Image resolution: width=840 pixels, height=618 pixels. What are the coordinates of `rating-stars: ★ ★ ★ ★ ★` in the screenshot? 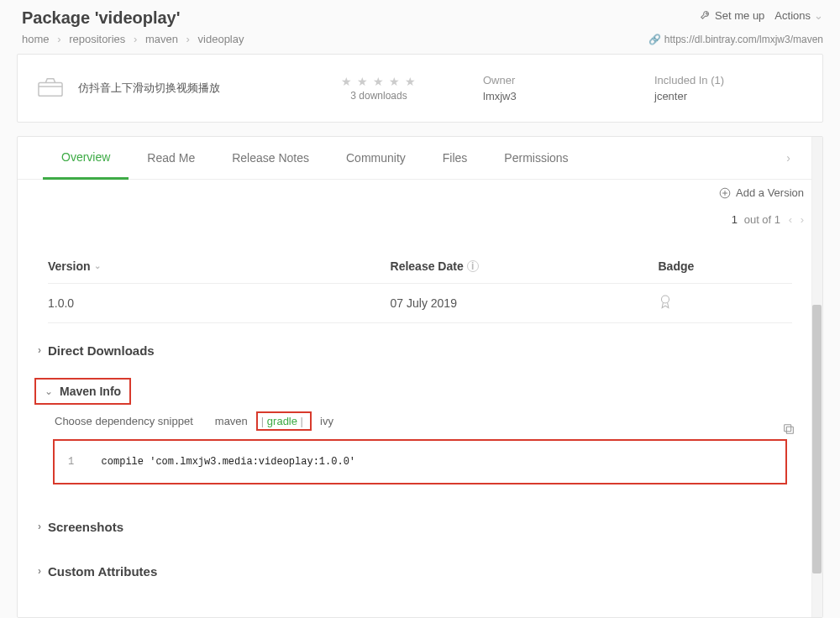 It's located at (379, 81).